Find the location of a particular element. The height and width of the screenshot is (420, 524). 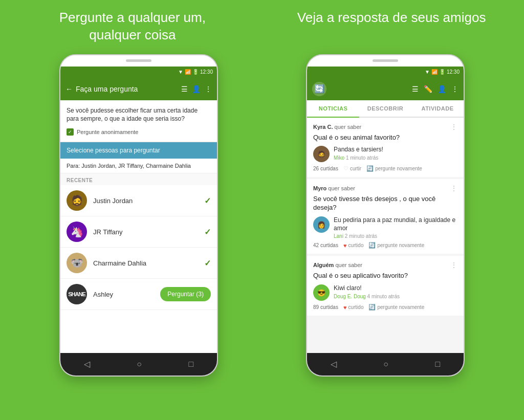

feed-card-2-header: Myro quer saber ⋮ is located at coordinates (385, 188).